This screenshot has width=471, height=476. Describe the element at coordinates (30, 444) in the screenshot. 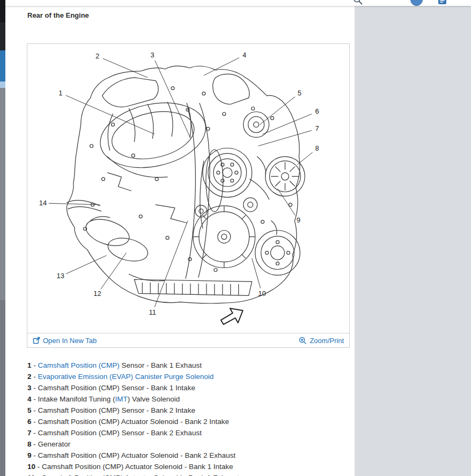

I see `legend-item-number: 8` at that location.